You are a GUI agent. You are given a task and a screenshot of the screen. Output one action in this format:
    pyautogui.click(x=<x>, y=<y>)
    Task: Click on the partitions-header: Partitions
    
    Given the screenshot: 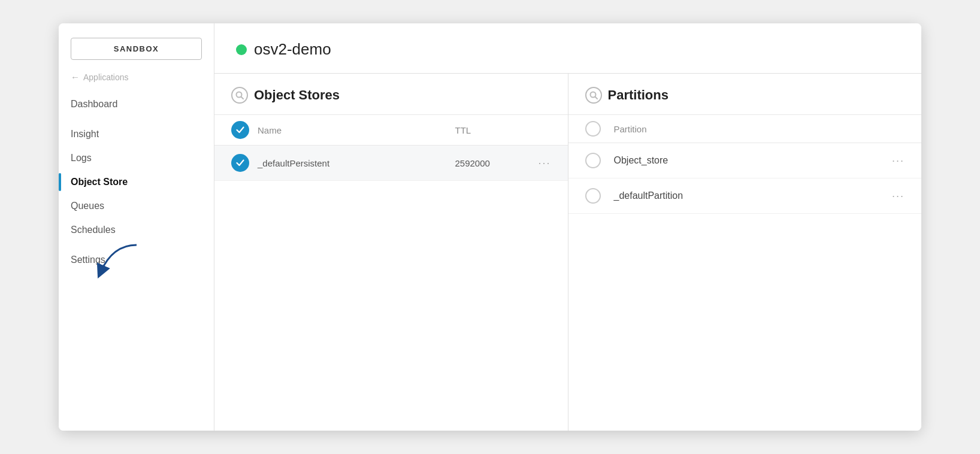 What is the action you would take?
    pyautogui.click(x=745, y=94)
    